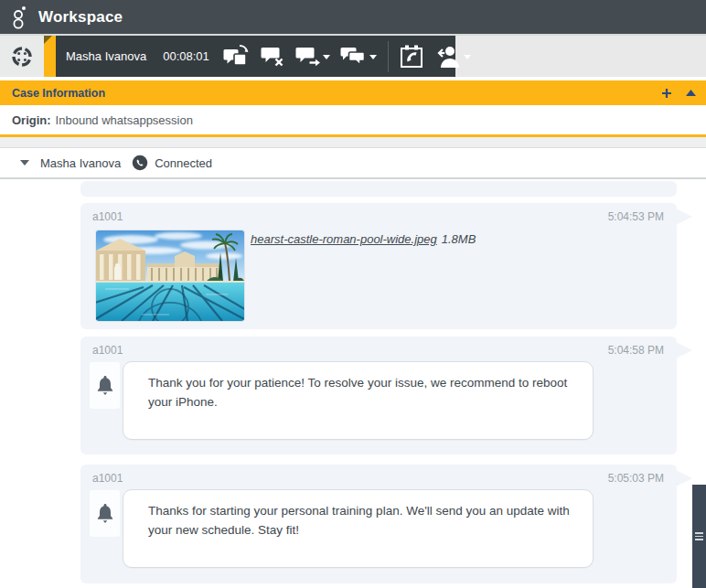 The image size is (706, 588). Describe the element at coordinates (379, 188) in the screenshot. I see `message-block-partial` at that location.